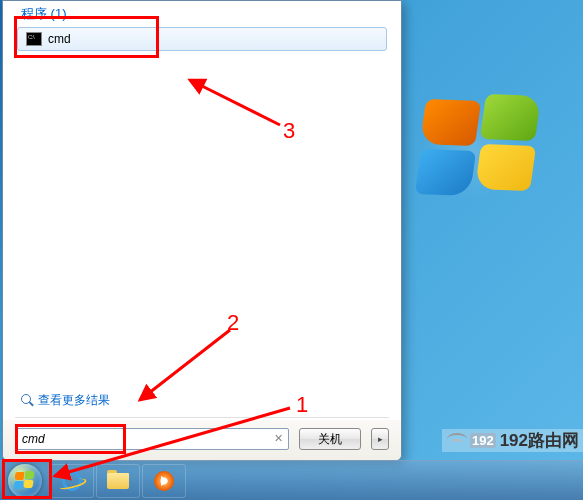  I want to click on taskbar, so click(292, 480).